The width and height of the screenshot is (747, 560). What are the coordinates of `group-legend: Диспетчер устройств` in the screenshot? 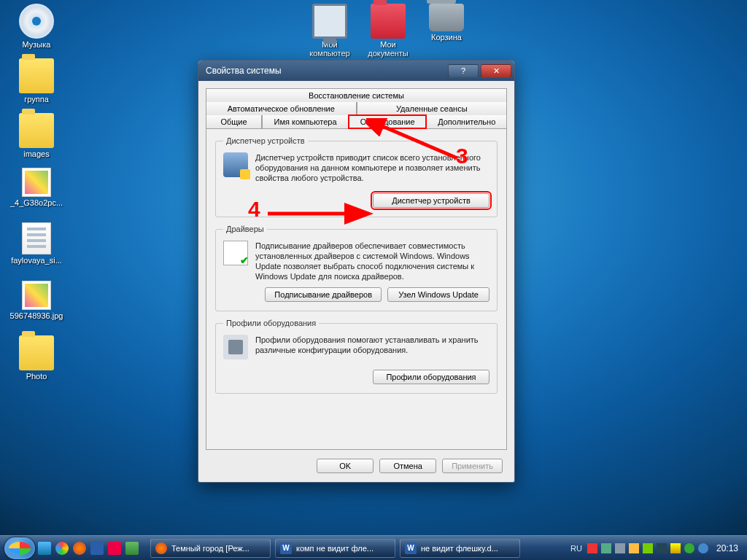 It's located at (266, 141).